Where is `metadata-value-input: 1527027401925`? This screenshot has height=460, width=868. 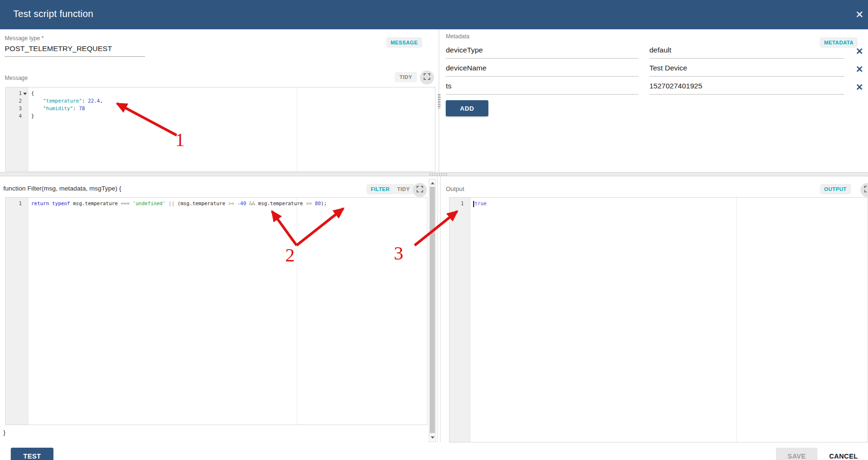 metadata-value-input: 1527027401925 is located at coordinates (747, 88).